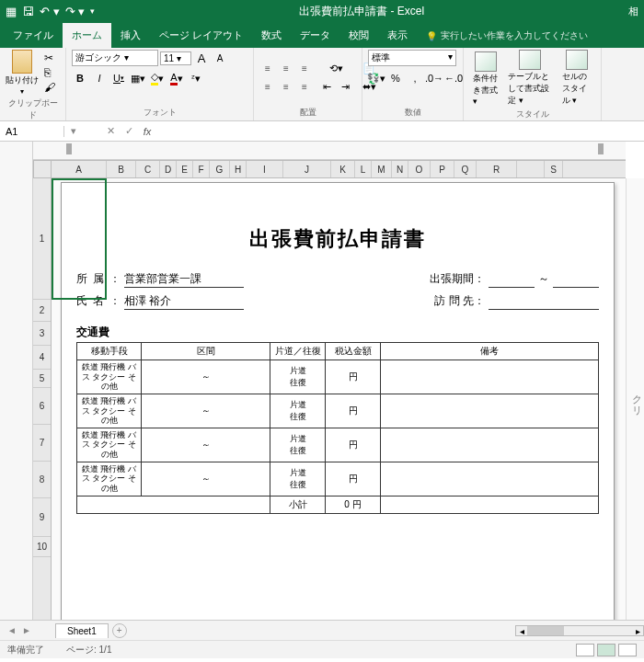 Image resolution: width=644 pixels, height=662 pixels. What do you see at coordinates (50, 58) in the screenshot?
I see `cut-icon: ✂` at bounding box center [50, 58].